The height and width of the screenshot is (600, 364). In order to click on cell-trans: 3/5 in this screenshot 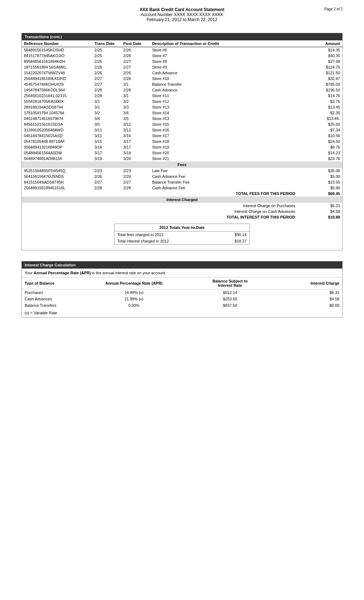, I will do `click(107, 124)`.